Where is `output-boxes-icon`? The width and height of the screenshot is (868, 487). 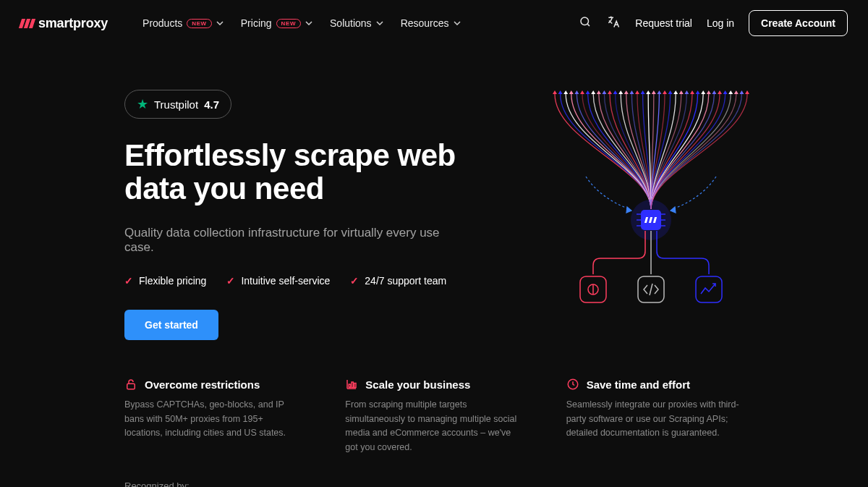 output-boxes-icon is located at coordinates (651, 289).